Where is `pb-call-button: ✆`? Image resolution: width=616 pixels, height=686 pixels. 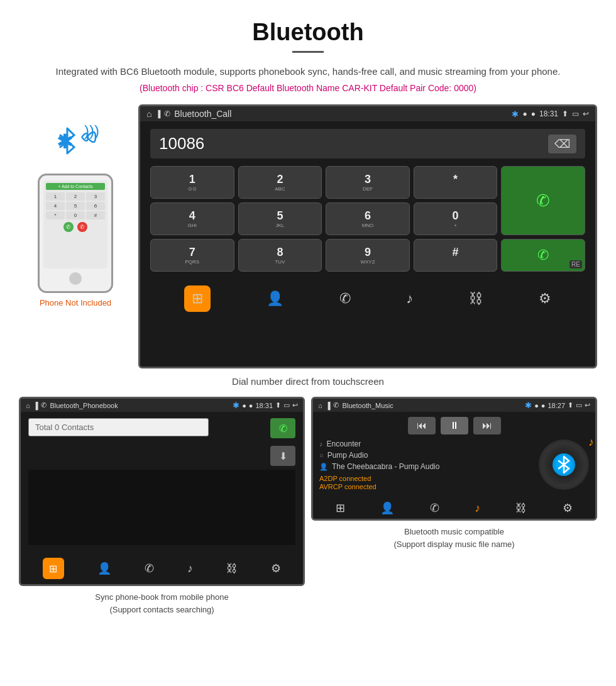
pb-call-button: ✆ is located at coordinates (283, 428).